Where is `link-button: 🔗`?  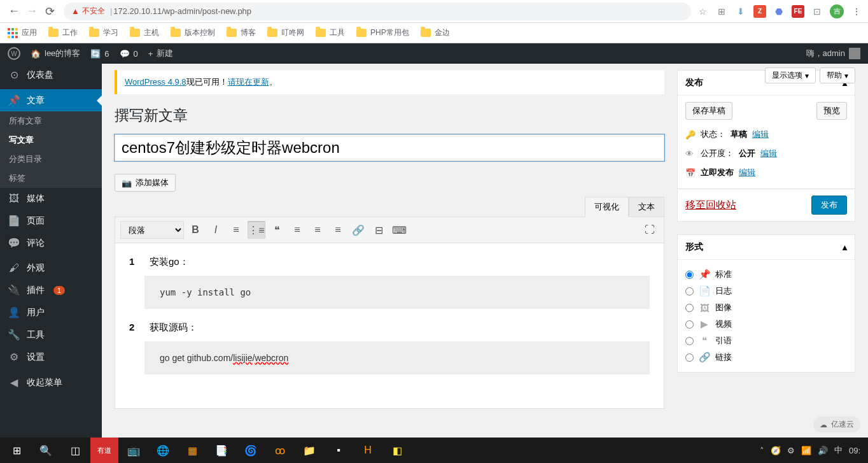 link-button: 🔗 is located at coordinates (358, 230).